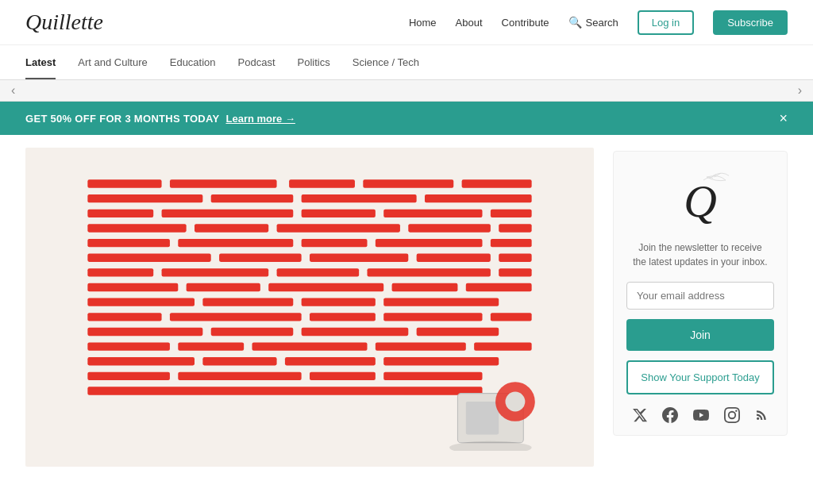 The width and height of the screenshot is (813, 504). I want to click on login-button: Log in, so click(665, 22).